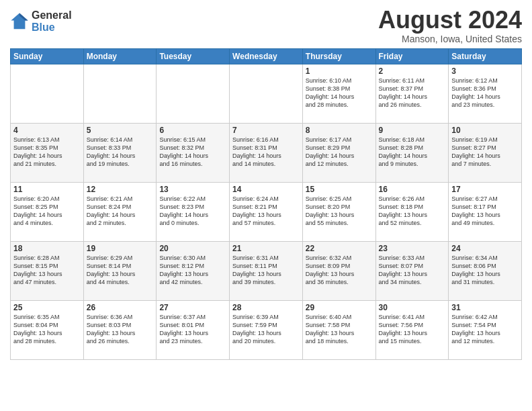 The image size is (532, 411). What do you see at coordinates (485, 152) in the screenshot?
I see `day-cell: 10Sunrise: 6:19 AM Sunset: 8:27 PM Dayli…` at bounding box center [485, 152].